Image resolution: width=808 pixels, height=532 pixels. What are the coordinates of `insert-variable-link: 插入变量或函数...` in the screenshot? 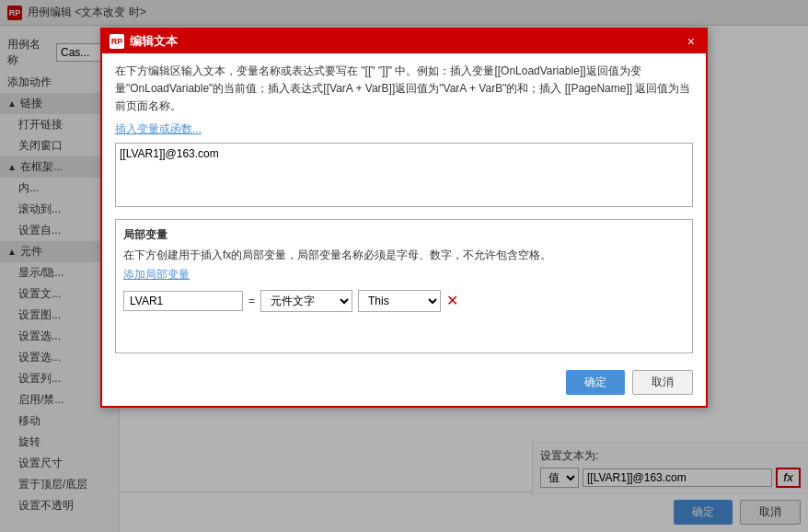 It's located at (158, 129).